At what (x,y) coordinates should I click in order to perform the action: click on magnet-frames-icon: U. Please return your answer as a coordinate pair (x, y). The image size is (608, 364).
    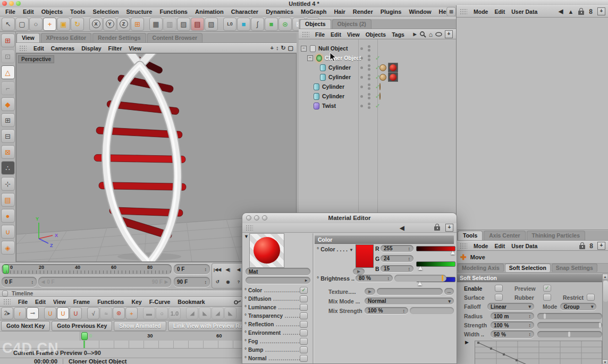
    Looking at the image, I should click on (75, 314).